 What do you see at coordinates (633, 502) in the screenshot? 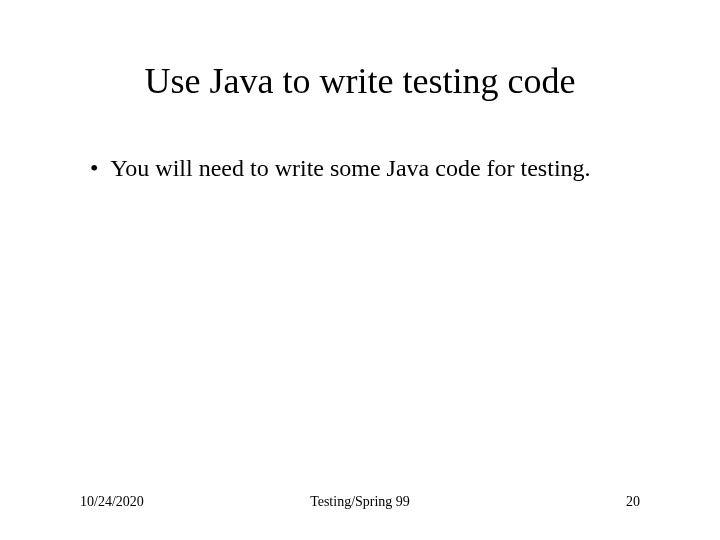
I see `footer-page-number: 20` at bounding box center [633, 502].